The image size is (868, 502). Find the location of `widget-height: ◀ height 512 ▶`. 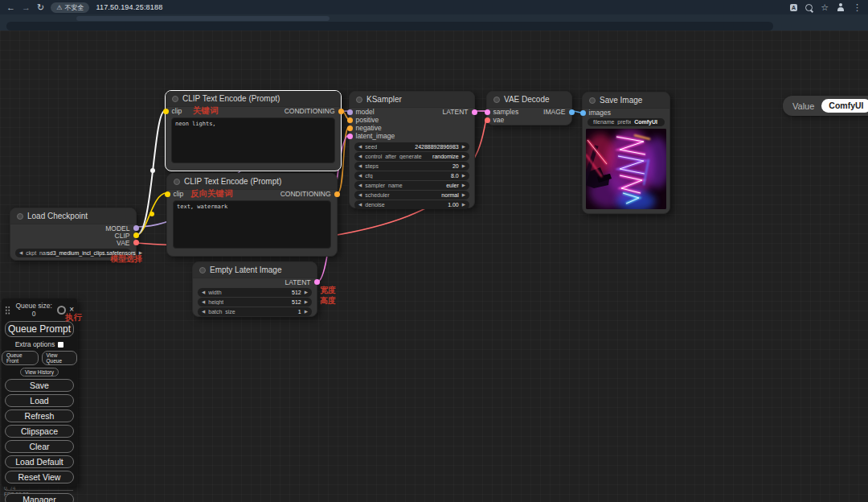

widget-height: ◀ height 512 ▶ is located at coordinates (255, 302).